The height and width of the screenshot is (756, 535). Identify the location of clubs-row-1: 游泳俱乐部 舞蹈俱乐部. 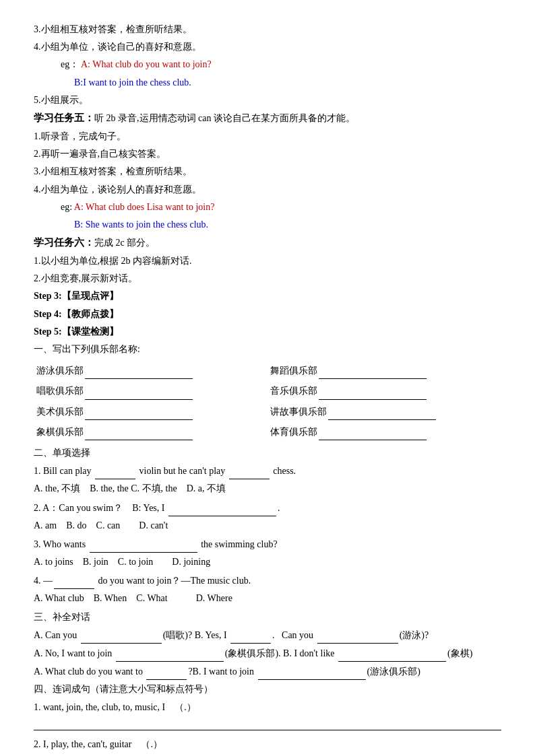
(268, 370).